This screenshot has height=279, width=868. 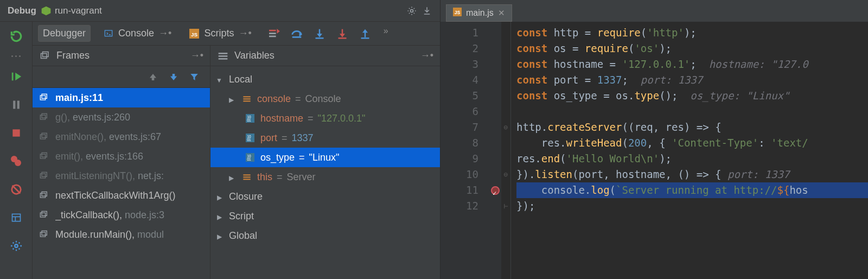 I want to click on settings-button, so click(x=16, y=246).